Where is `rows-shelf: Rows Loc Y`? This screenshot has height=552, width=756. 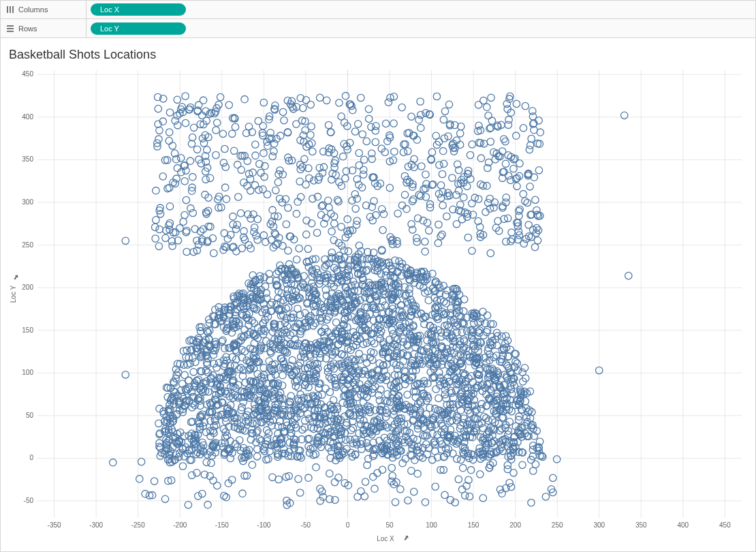 rows-shelf: Rows Loc Y is located at coordinates (378, 29).